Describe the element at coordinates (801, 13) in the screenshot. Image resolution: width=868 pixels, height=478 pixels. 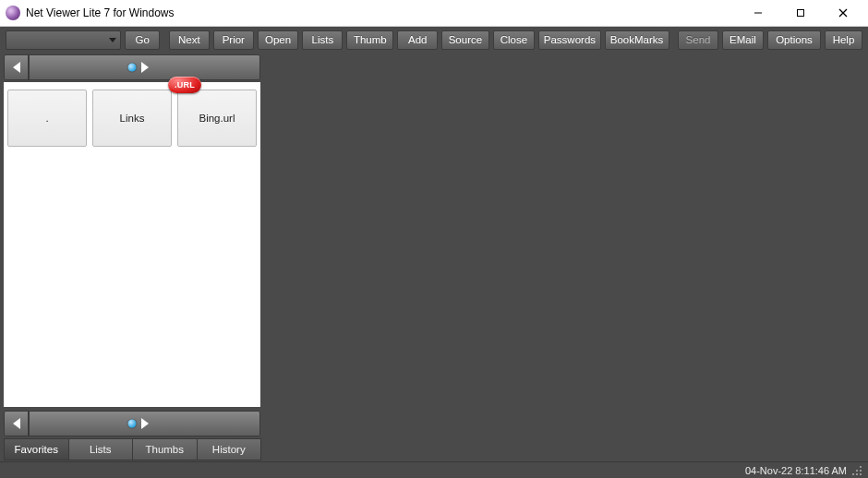
I see `maximize-button` at that location.